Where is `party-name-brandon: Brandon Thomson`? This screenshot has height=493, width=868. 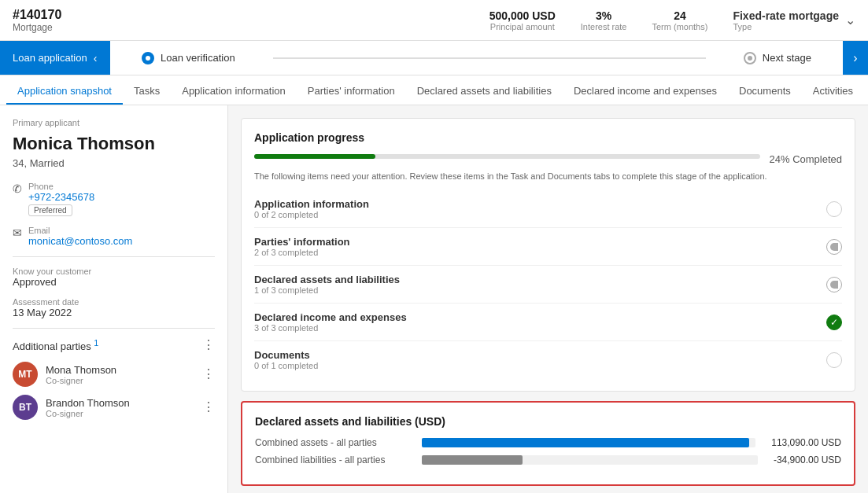 party-name-brandon: Brandon Thomson is located at coordinates (88, 403).